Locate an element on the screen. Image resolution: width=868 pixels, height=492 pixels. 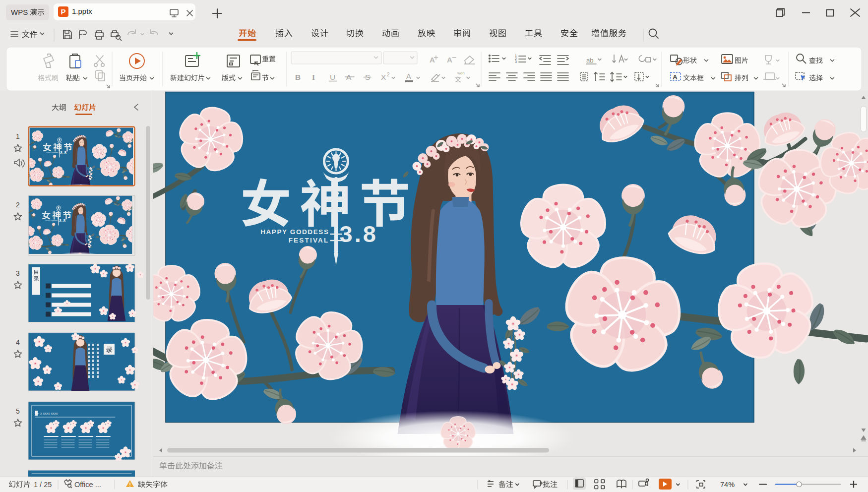
svg-text: 1 is located at coordinates (18, 136).